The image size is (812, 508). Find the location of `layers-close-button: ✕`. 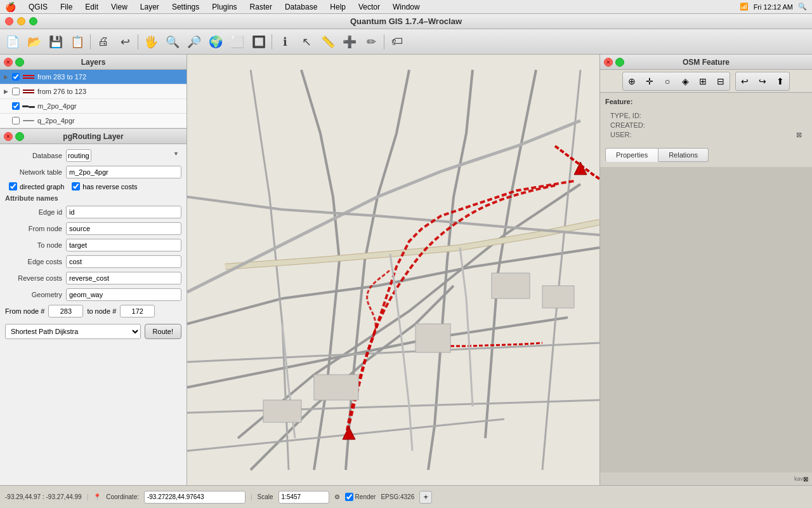

layers-close-button: ✕ is located at coordinates (8, 62).